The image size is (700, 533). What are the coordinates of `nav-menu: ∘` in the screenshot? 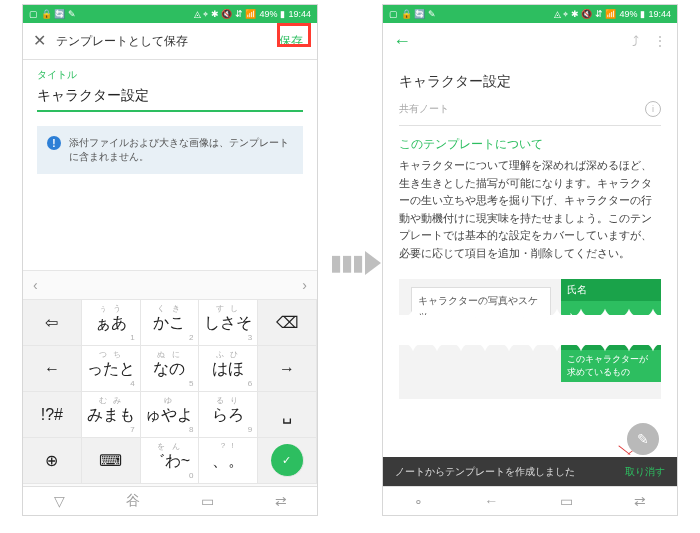 It's located at (418, 501).